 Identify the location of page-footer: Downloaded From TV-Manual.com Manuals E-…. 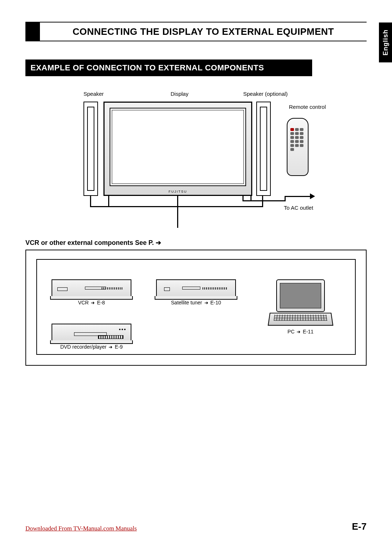
(196, 527).